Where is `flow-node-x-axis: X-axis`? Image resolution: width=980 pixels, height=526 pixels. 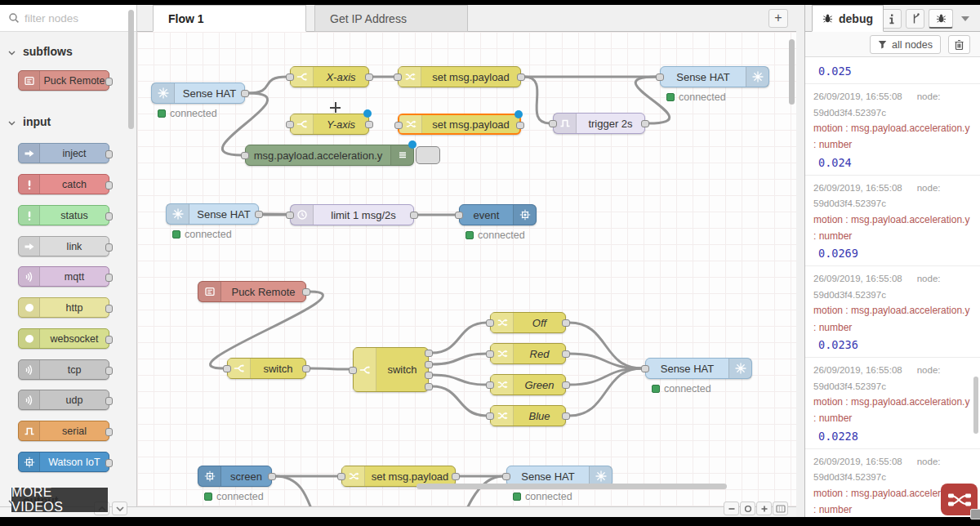 flow-node-x-axis: X-axis is located at coordinates (330, 77).